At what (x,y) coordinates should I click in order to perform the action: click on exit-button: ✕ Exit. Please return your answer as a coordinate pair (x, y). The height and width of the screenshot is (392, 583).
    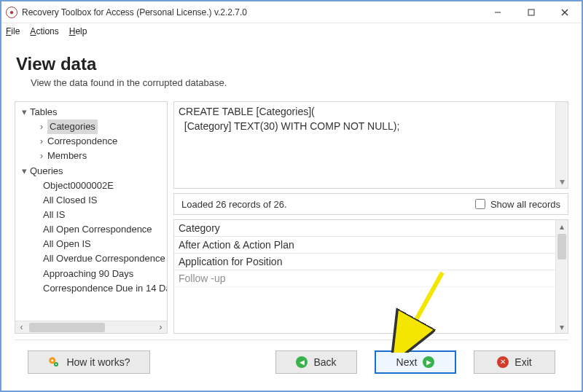
    Looking at the image, I should click on (514, 362).